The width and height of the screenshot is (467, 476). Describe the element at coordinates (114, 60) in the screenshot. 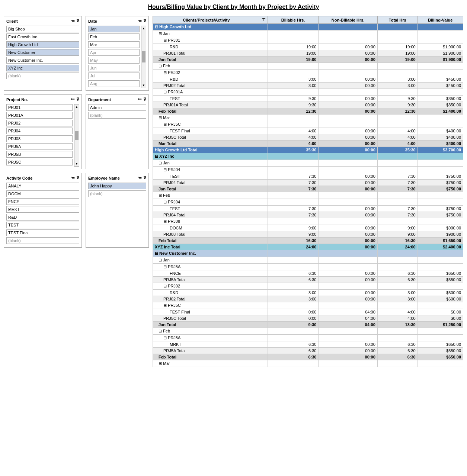

I see `date-filter-may: May` at that location.